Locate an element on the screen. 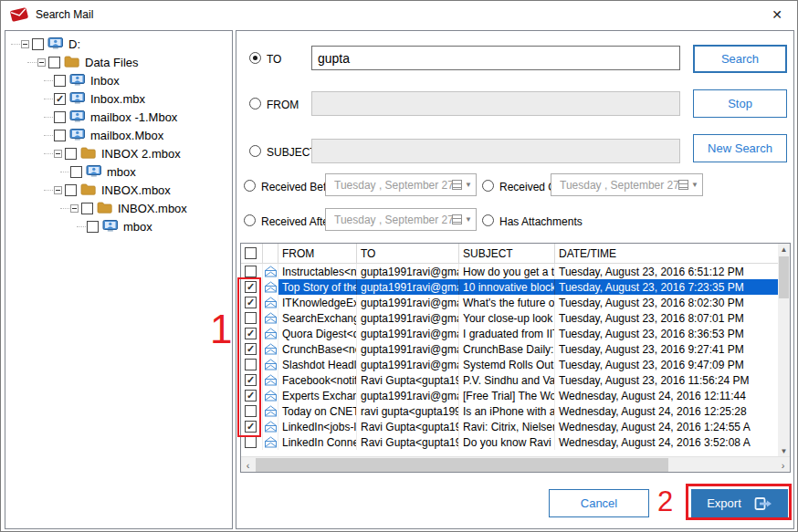  scroll-left-icon: ‹ is located at coordinates (248, 465).